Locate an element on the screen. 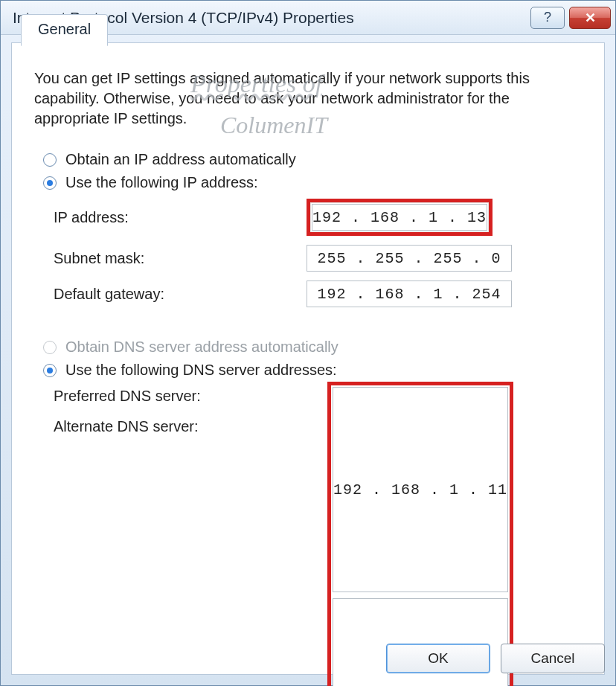 This screenshot has width=616, height=686. cancel-button: Cancel is located at coordinates (553, 658).